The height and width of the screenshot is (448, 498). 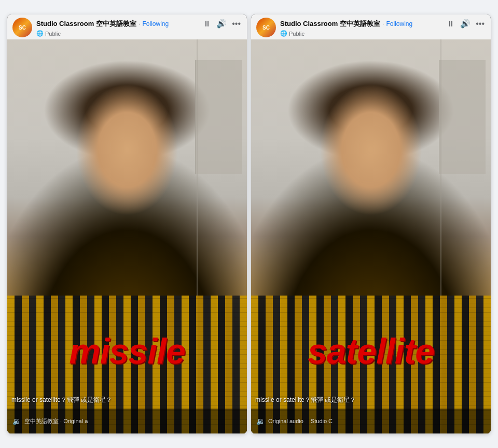 What do you see at coordinates (371, 351) in the screenshot?
I see `right-main-word: satellite` at bounding box center [371, 351].